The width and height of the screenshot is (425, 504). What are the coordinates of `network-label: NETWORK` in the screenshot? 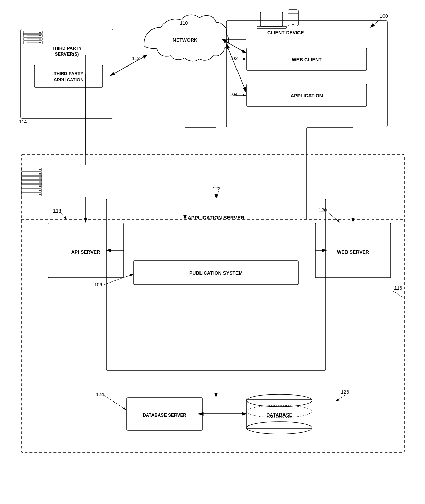 It's located at (185, 40).